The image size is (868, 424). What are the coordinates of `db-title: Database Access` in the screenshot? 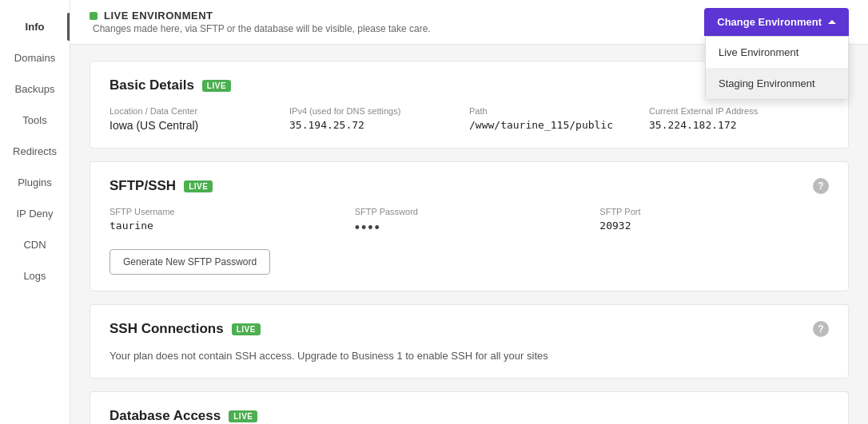 It's located at (165, 416).